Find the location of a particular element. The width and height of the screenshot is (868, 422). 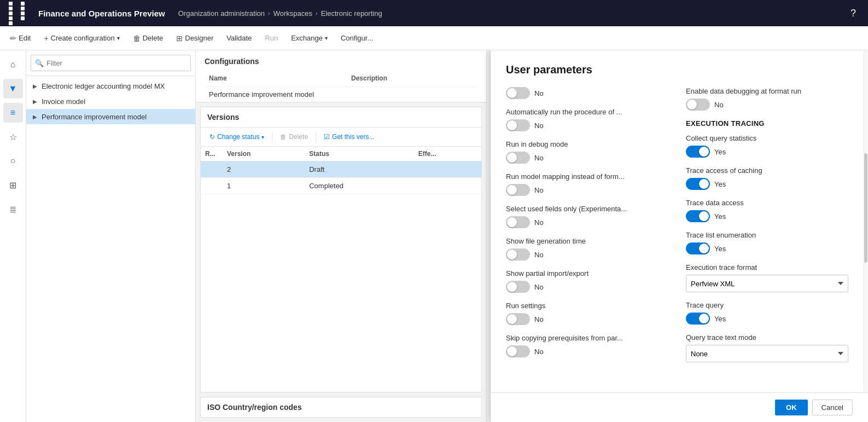

cancel-button: Cancel is located at coordinates (832, 407).